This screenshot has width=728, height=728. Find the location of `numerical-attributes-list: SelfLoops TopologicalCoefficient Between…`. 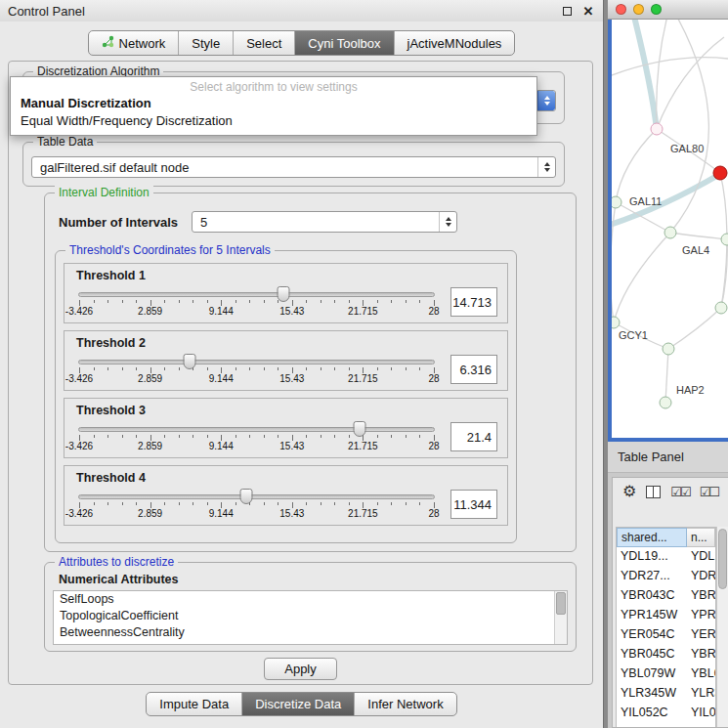

numerical-attributes-list: SelfLoops TopologicalCoefficient Between… is located at coordinates (311, 618).